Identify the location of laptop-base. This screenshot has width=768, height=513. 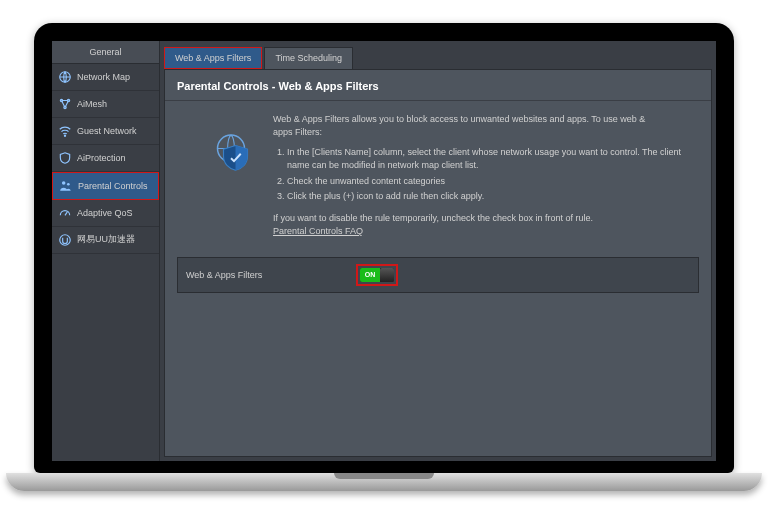
(384, 482).